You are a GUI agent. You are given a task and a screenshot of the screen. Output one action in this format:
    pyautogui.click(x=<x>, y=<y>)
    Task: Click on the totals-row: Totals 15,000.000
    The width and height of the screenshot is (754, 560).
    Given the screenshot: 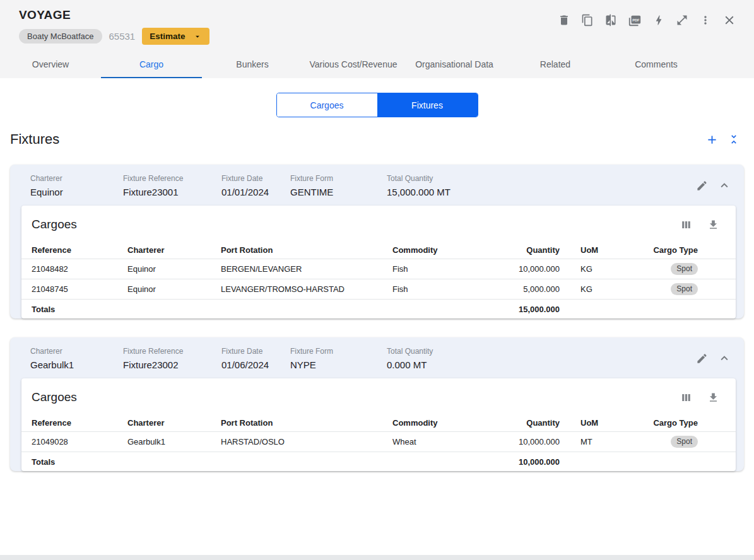 What is the action you would take?
    pyautogui.click(x=379, y=309)
    